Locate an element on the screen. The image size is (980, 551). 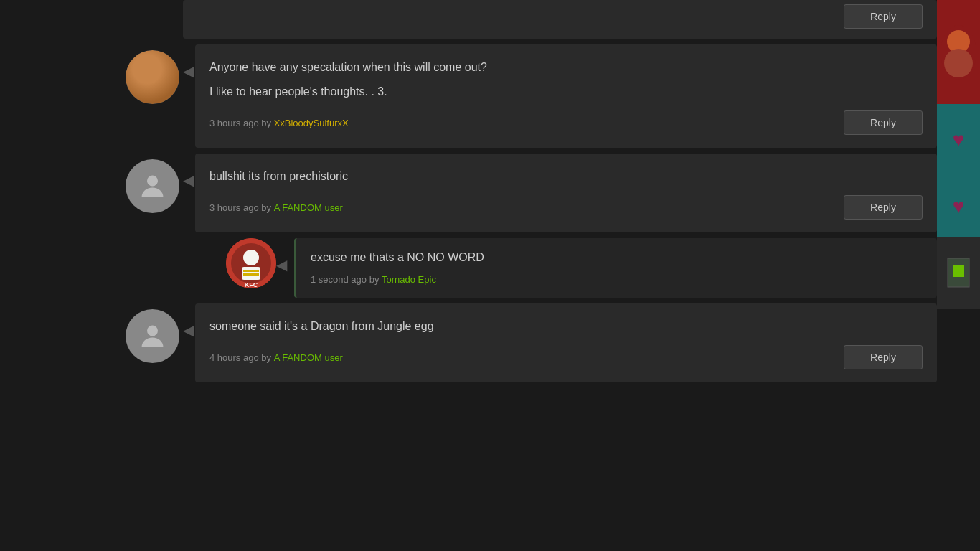
comment-text-1: Anyone have any specalation when this wi… is located at coordinates (566, 80).